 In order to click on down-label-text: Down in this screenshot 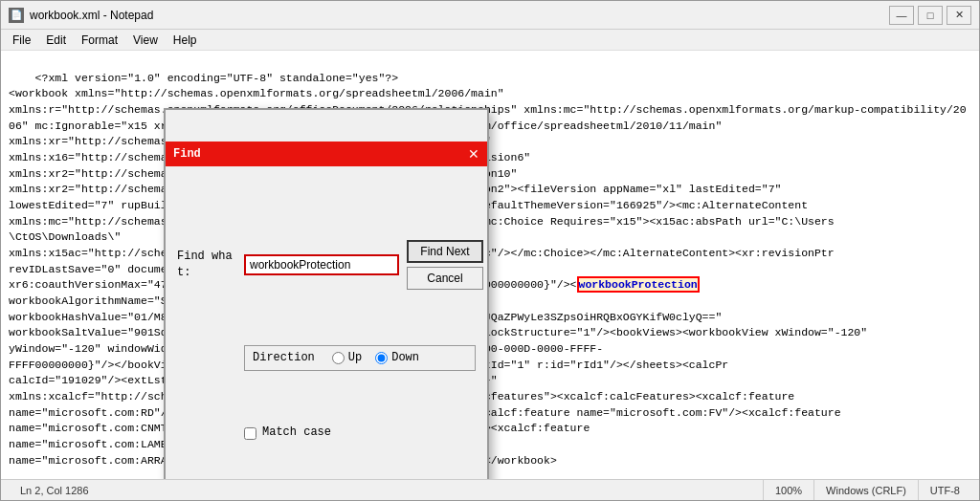, I will do `click(406, 358)`.